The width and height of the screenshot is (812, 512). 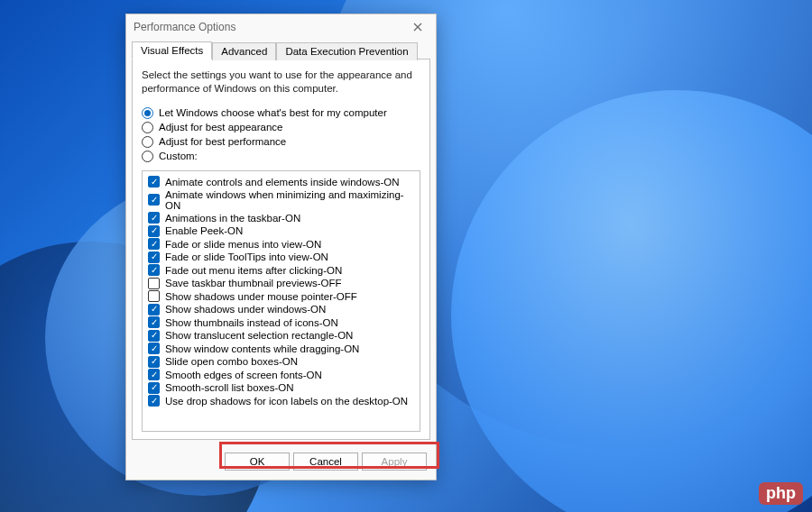 What do you see at coordinates (281, 335) in the screenshot?
I see `effect-item: Show translucent selection rectangle-ON` at bounding box center [281, 335].